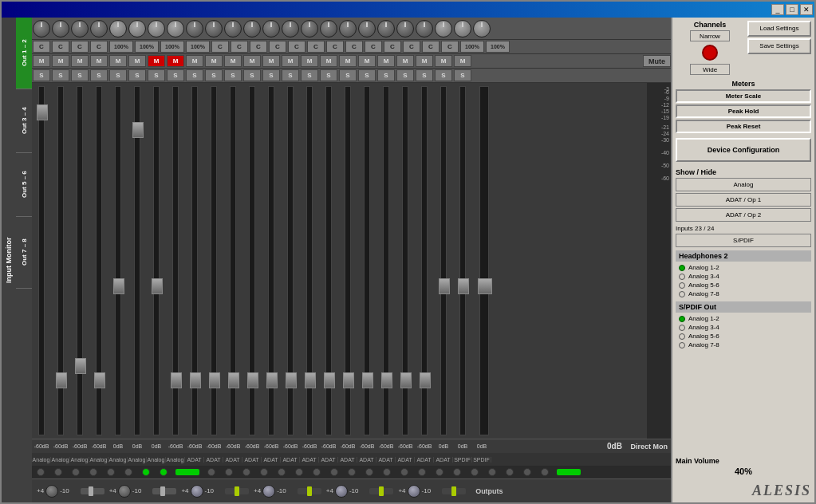 Image resolution: width=816 pixels, height=504 pixels. Describe the element at coordinates (61, 46) in the screenshot. I see `c-btn-2: C` at that location.